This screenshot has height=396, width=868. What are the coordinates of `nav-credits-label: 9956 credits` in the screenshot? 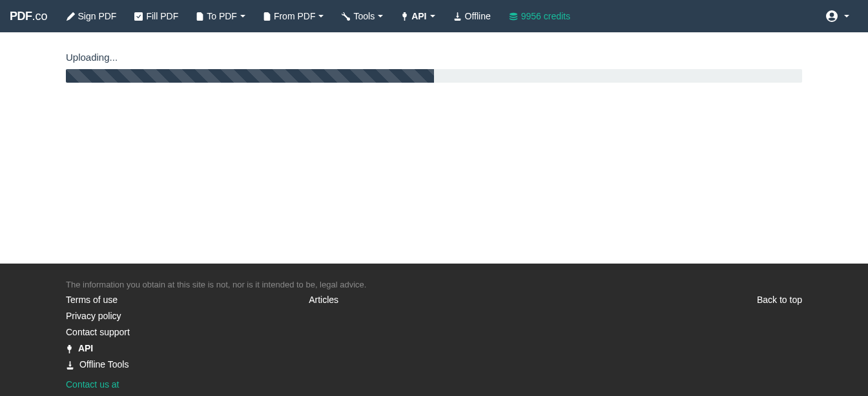 It's located at (546, 16).